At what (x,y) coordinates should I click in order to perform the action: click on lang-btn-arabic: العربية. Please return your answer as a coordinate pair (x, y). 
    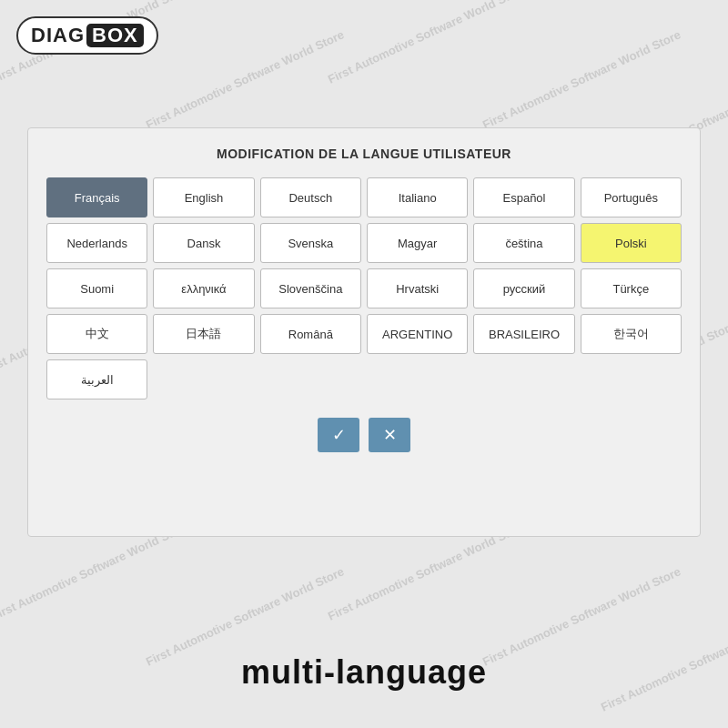
    Looking at the image, I should click on (96, 379).